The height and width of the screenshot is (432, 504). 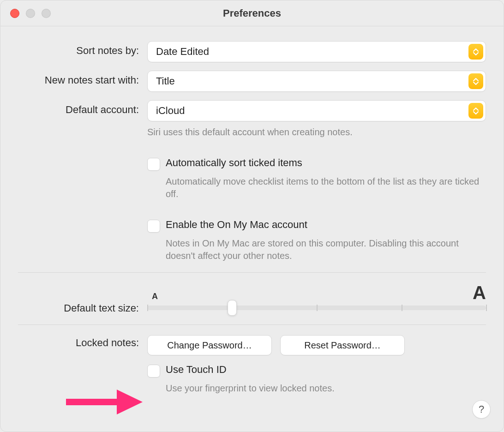 What do you see at coordinates (317, 81) in the screenshot?
I see `new-notes-popup: Title` at bounding box center [317, 81].